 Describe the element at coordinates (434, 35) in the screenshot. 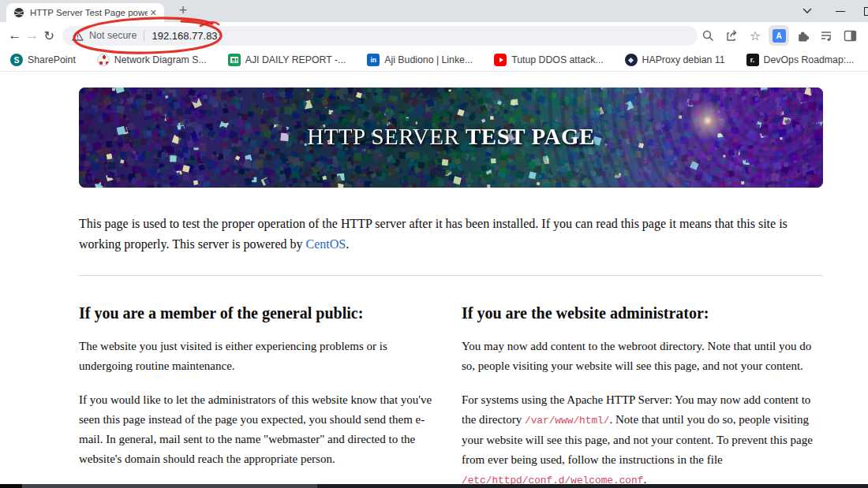

I see `browser-toolbar: ← → ↻ Not secure 192.168.77.83 ☆ A` at that location.